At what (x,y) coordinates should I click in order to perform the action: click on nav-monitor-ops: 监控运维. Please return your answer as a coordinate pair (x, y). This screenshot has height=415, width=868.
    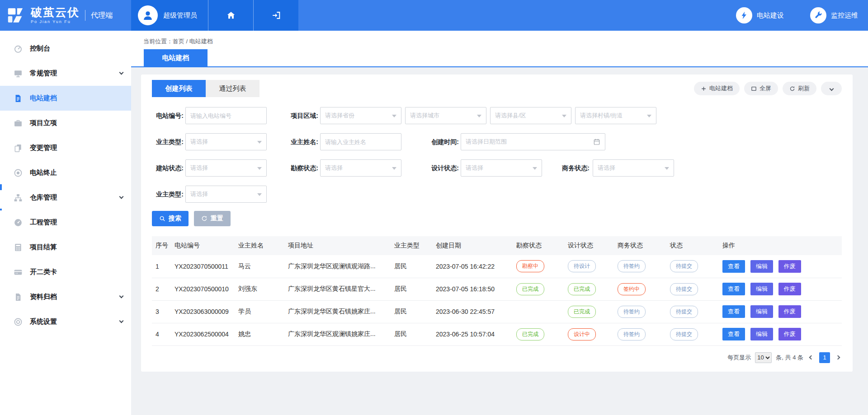
    Looking at the image, I should click on (834, 15).